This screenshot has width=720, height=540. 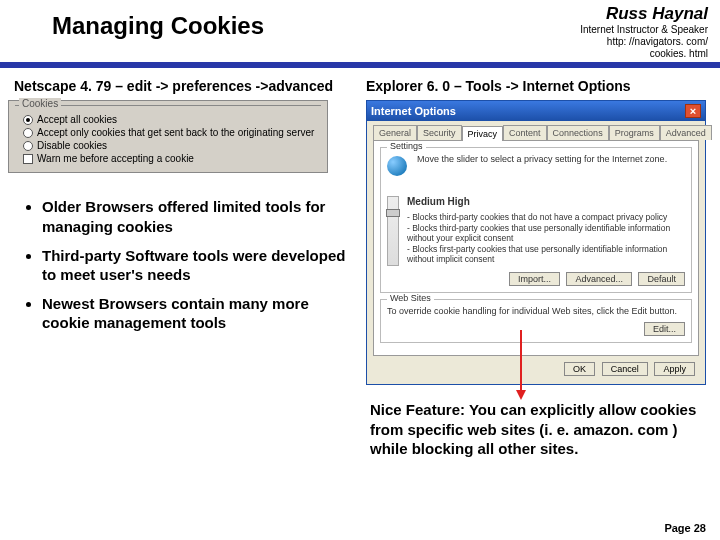 What do you see at coordinates (644, 30) in the screenshot?
I see `author-subtitle: Internet Instructor & Speaker` at bounding box center [644, 30].